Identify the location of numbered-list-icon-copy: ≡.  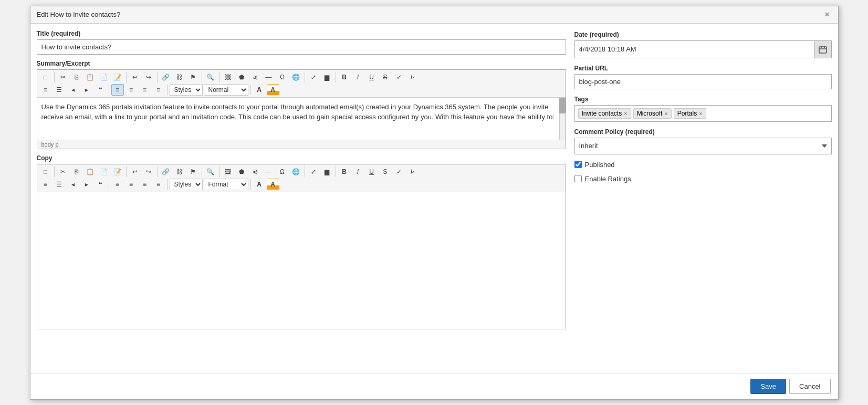
(46, 184).